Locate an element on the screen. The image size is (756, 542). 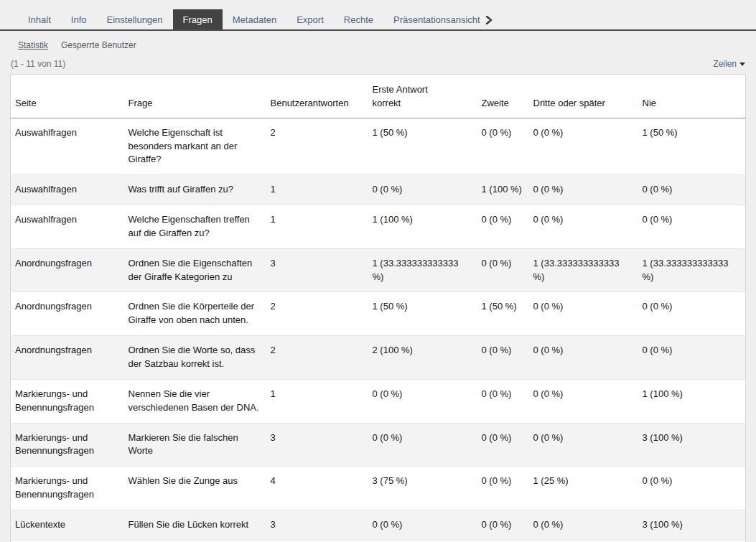
cell-frage: Ordnen Sie die Eigenschaften der Giraffe… is located at coordinates (195, 270).